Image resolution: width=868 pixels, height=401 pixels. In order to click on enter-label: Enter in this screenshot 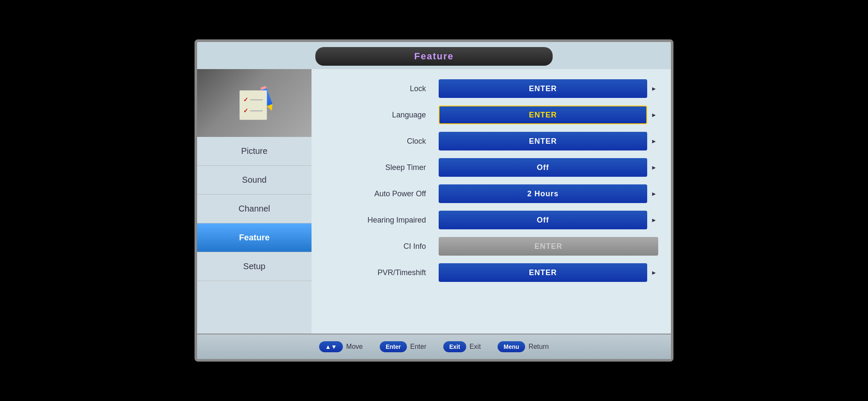, I will do `click(418, 347)`.